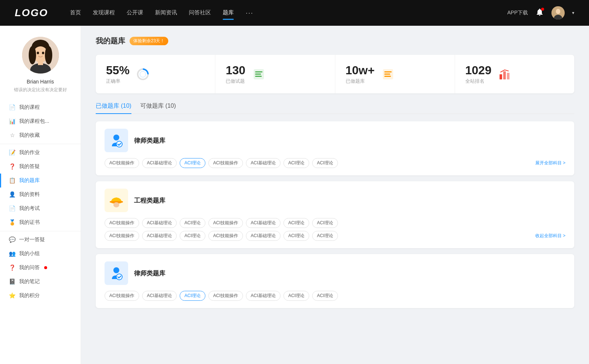 The height and width of the screenshot is (364, 589). Describe the element at coordinates (158, 108) in the screenshot. I see `tab-todo: 可做题库 (10)` at that location.